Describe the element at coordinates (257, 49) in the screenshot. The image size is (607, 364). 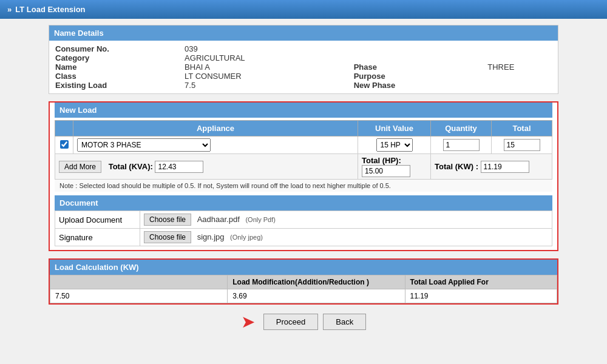
I see `consumer-no-value: 039` at that location.